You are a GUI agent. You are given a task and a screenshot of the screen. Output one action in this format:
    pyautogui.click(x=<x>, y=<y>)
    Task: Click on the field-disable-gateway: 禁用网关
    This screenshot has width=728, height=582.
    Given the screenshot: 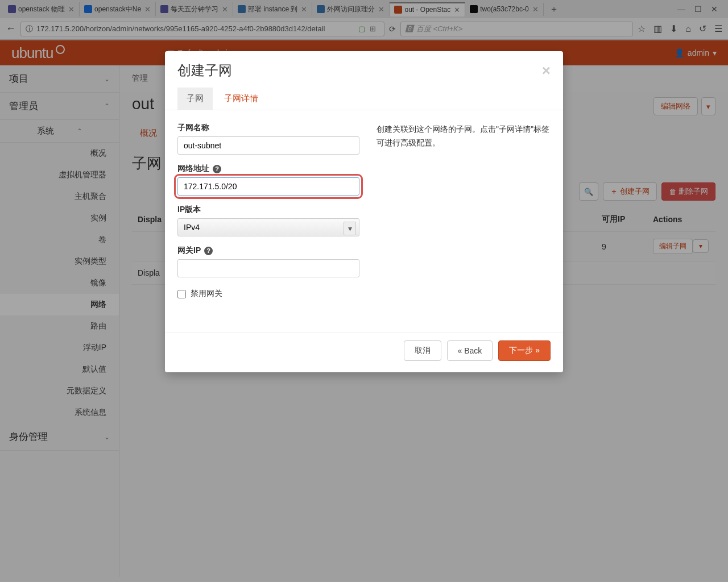 What is the action you would take?
    pyautogui.click(x=268, y=293)
    